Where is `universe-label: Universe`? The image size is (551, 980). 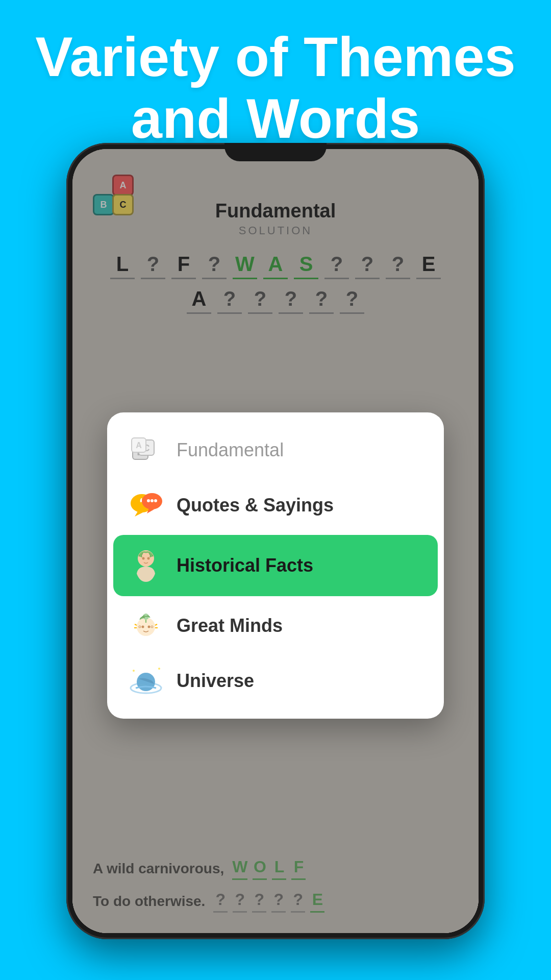 universe-label: Universe is located at coordinates (215, 681).